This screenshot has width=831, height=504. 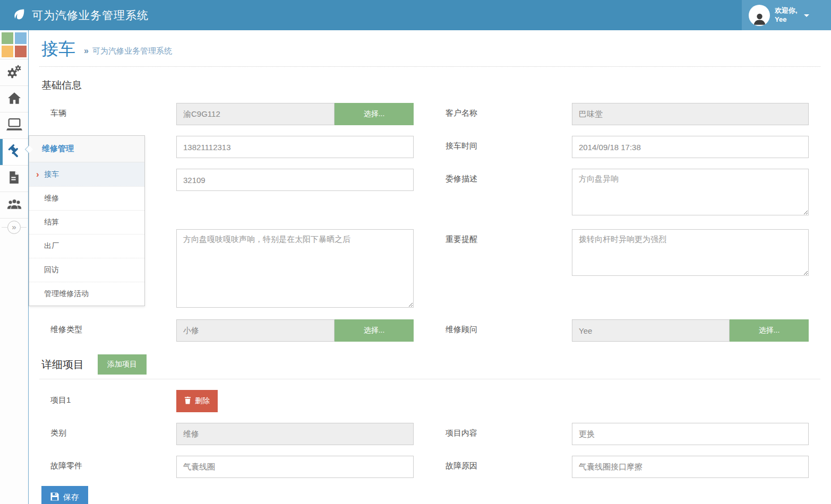 I want to click on item-name: 项目1, so click(x=109, y=398).